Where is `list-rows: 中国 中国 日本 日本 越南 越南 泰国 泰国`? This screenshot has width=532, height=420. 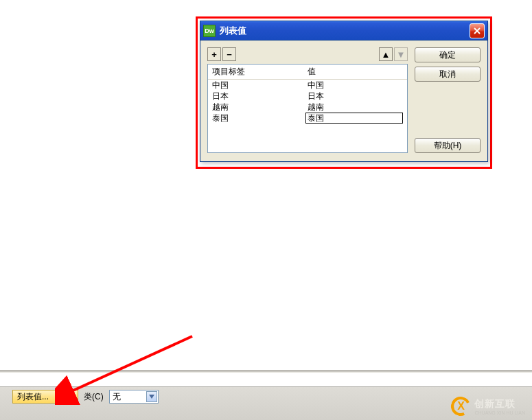
list-rows: 中国 中国 日本 日本 越南 越南 泰国 泰国 is located at coordinates (308, 102).